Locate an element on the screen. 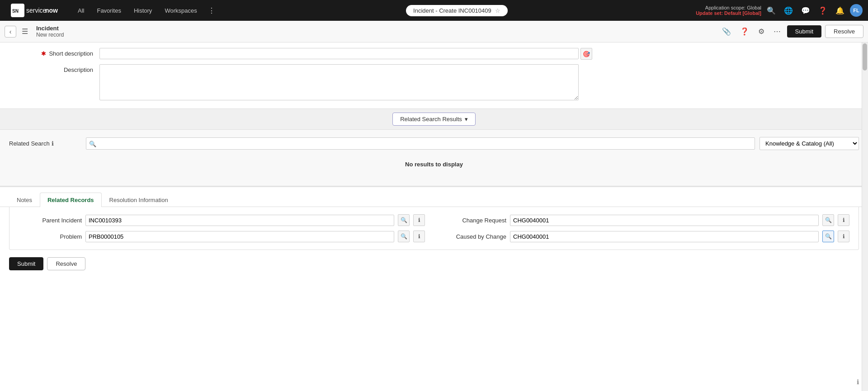 The width and height of the screenshot is (868, 391). rs-search-icon: 🔍 is located at coordinates (93, 144).